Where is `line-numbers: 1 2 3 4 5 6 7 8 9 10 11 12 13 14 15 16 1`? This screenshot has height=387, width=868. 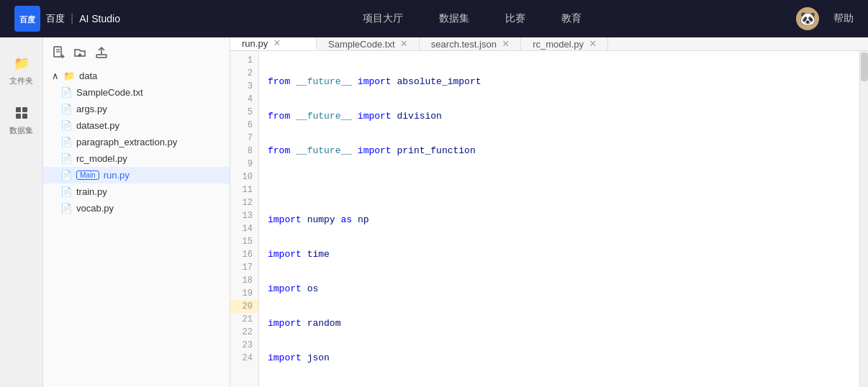 line-numbers: 1 2 3 4 5 6 7 8 9 10 11 12 13 14 15 16 1 is located at coordinates (245, 219).